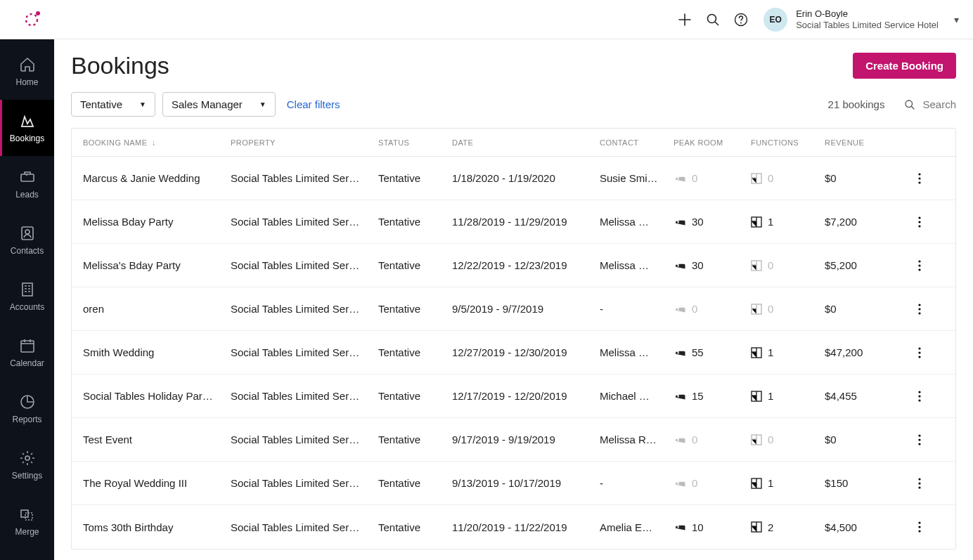  I want to click on col-peak-room: PEAK ROOM, so click(712, 143).